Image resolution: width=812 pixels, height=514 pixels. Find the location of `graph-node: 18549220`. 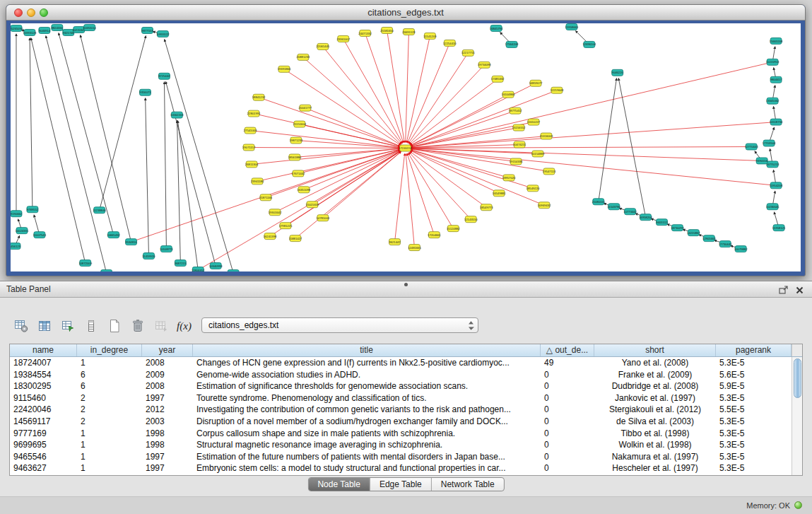

graph-node: 18549220 is located at coordinates (533, 188).